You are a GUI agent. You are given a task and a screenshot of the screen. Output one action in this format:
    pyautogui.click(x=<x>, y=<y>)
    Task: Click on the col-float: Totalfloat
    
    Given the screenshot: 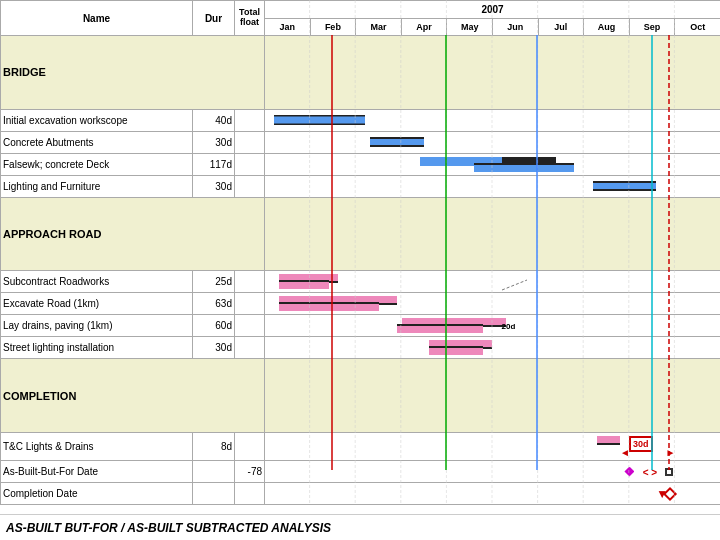 What is the action you would take?
    pyautogui.click(x=250, y=18)
    